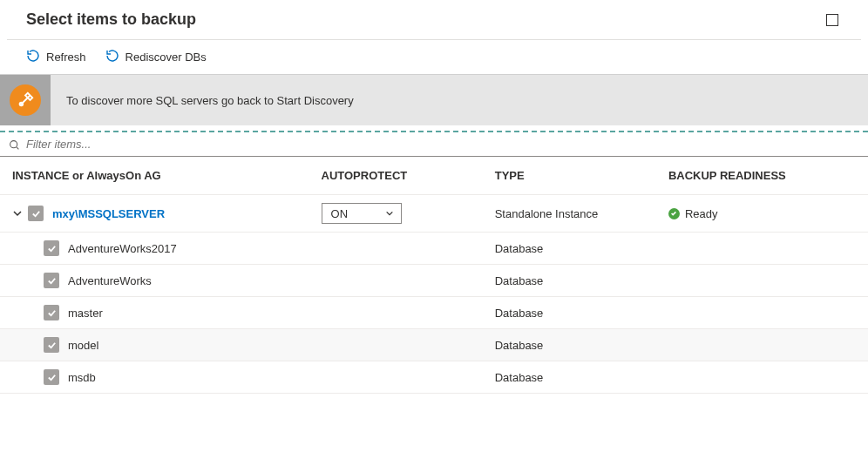  I want to click on refresh-button: Refresh, so click(56, 57).